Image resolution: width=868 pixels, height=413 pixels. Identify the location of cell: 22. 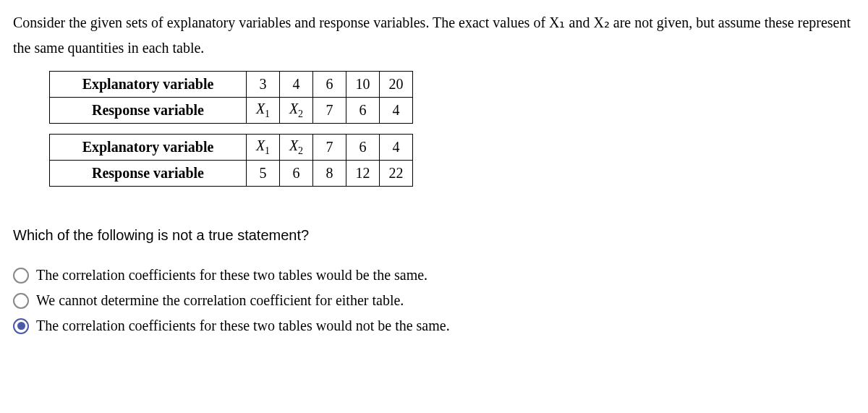
(396, 174).